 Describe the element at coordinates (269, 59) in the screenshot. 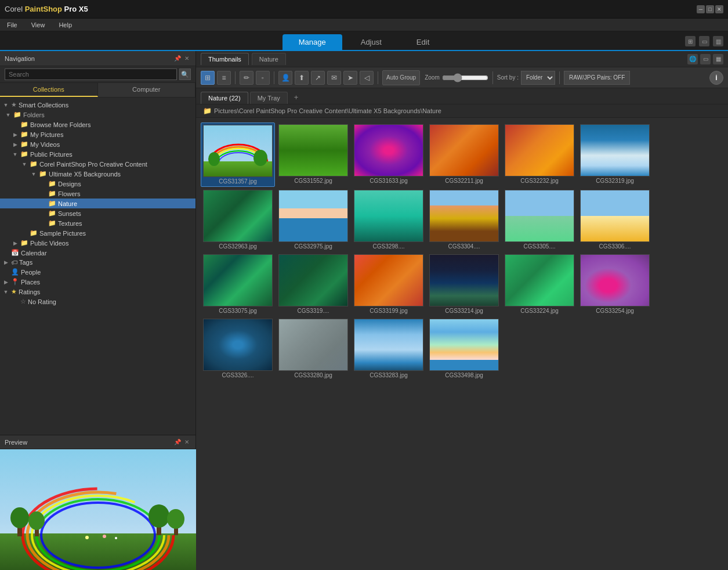

I see `tab-nature-view: Nature` at that location.